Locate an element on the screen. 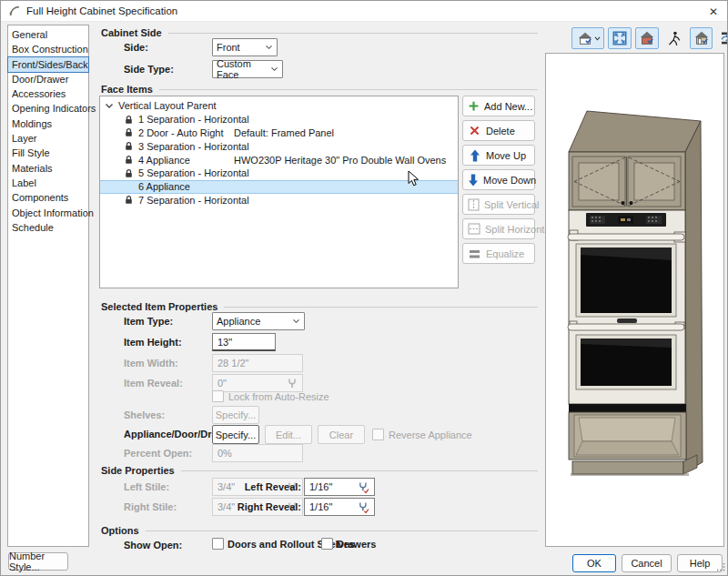  item-reveal-field: 0" is located at coordinates (258, 383).